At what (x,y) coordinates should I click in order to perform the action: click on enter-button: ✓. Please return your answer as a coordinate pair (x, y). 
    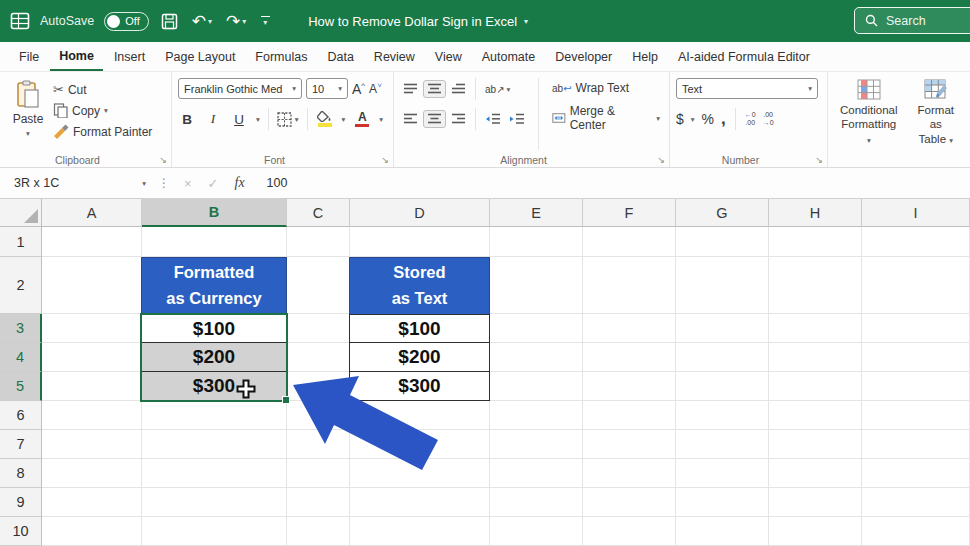
    Looking at the image, I should click on (214, 184).